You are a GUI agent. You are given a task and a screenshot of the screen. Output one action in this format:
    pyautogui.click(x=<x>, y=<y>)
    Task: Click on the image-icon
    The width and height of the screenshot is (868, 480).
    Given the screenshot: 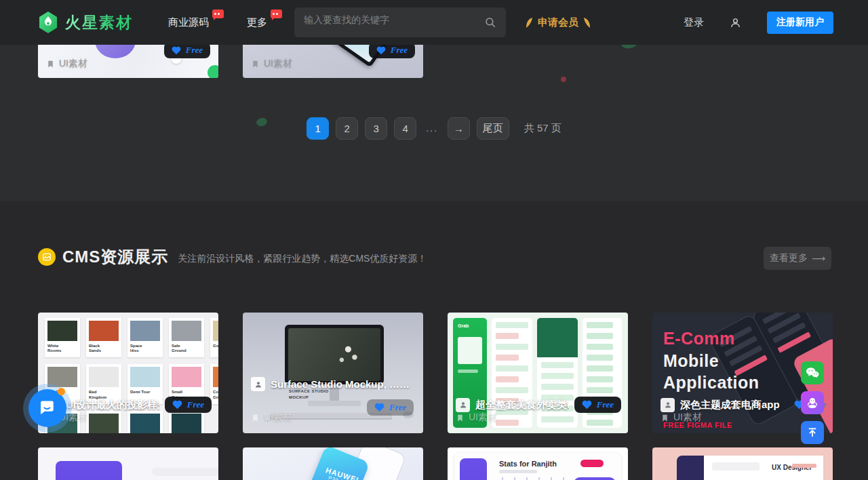 What is the action you would take?
    pyautogui.click(x=47, y=257)
    